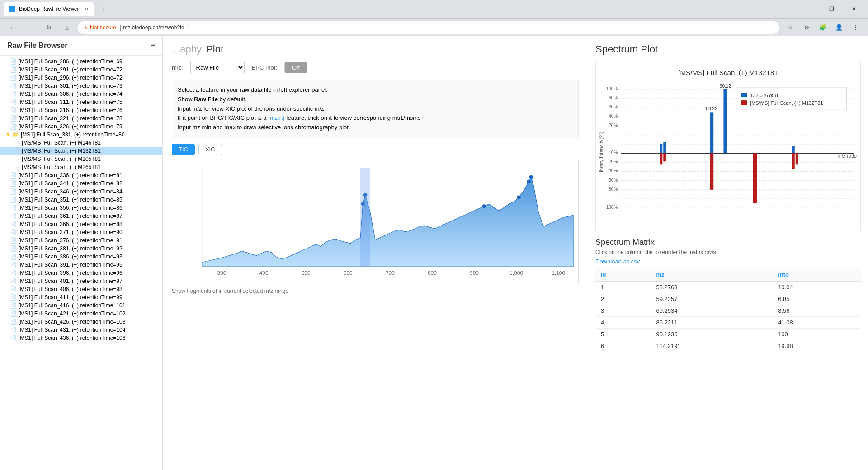 This screenshot has width=868, height=470. I want to click on minimize-button: −, so click(809, 9).